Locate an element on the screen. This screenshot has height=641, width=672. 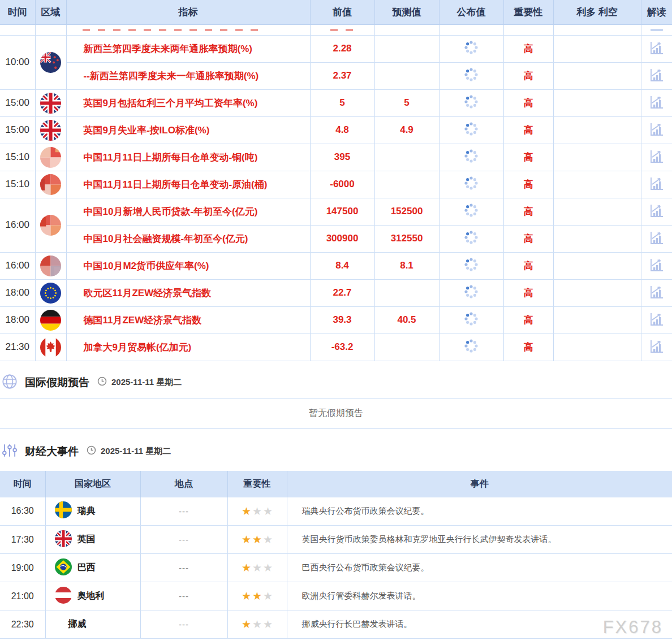
indicator-cell: --新西兰第四季度未来一年通胀率预期(%) is located at coordinates (188, 76).